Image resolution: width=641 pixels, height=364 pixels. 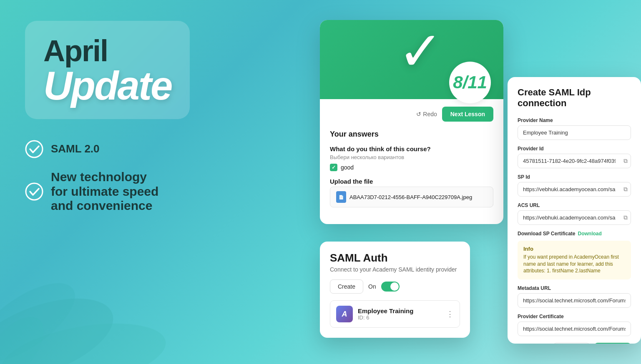 What do you see at coordinates (108, 86) in the screenshot?
I see `update-title: Update` at bounding box center [108, 86].